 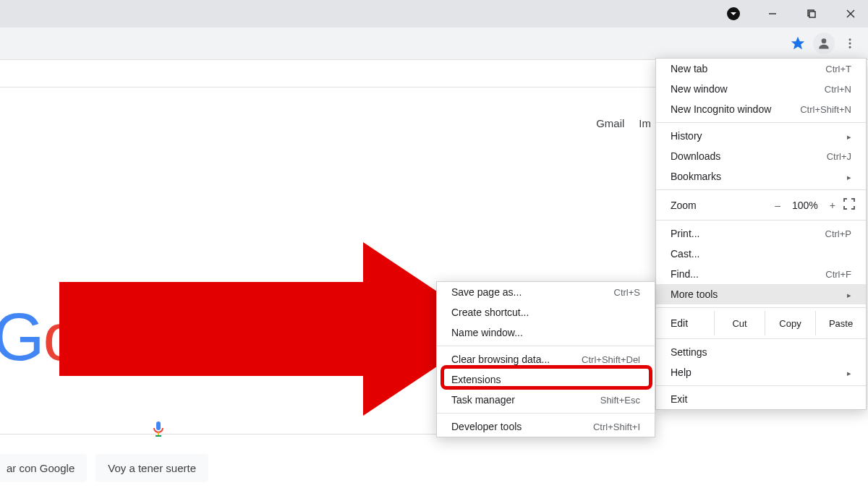 What do you see at coordinates (761, 254) in the screenshot?
I see `menu-cast: Cast...` at bounding box center [761, 254].